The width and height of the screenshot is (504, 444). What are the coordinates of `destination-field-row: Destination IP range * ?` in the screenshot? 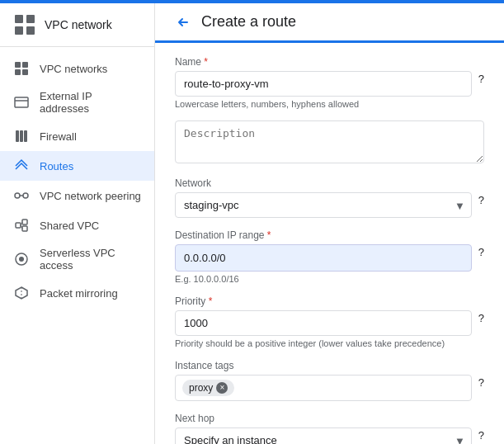 It's located at (330, 251).